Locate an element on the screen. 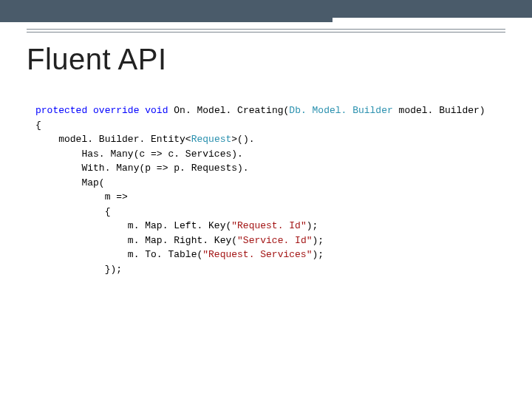 The height and width of the screenshot is (399, 532). code-text: m => is located at coordinates (117, 197).